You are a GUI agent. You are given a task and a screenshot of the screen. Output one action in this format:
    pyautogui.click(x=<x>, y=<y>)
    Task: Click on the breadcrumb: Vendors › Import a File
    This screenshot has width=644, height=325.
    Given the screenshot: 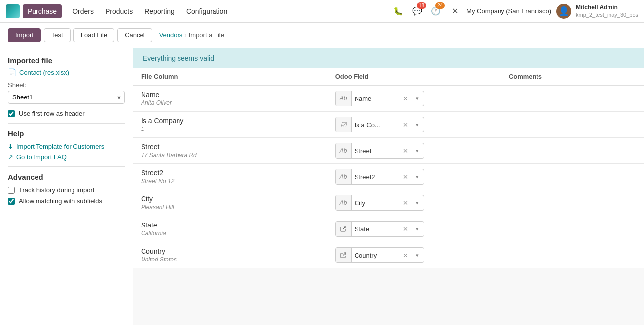 What is the action you would take?
    pyautogui.click(x=192, y=35)
    